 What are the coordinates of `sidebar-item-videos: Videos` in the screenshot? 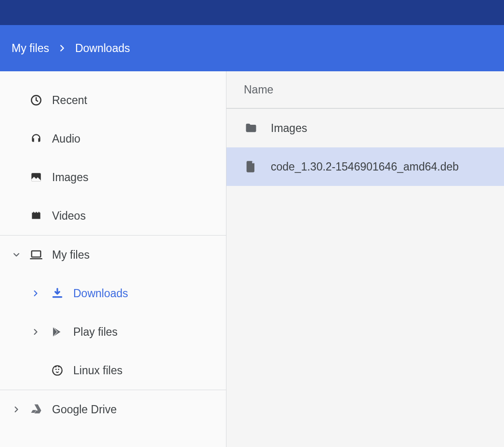 It's located at (113, 216).